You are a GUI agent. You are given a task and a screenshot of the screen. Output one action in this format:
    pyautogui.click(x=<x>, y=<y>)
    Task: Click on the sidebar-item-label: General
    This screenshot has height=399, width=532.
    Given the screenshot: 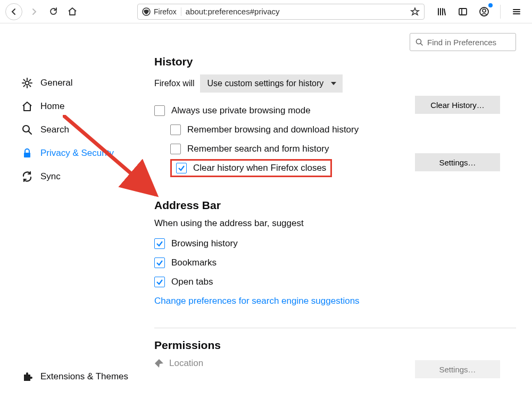 What is the action you would take?
    pyautogui.click(x=56, y=83)
    